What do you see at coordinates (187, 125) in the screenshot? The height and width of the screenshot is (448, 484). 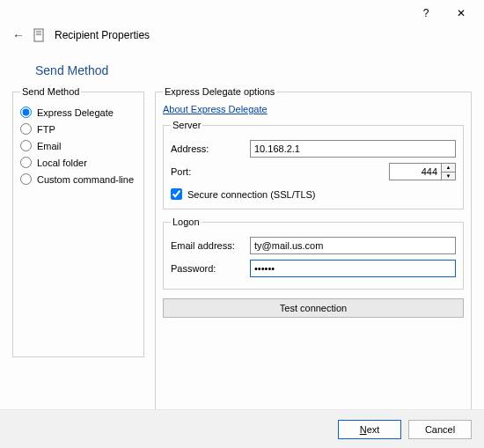 I see `server-legend: Server` at bounding box center [187, 125].